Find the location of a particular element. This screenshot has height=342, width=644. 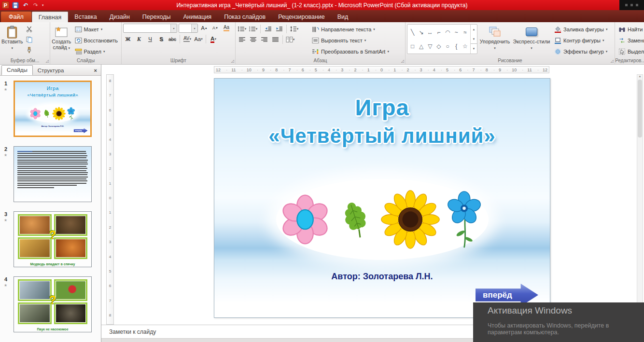

shapes-scroll-down-icon: ▼ is located at coordinates (474, 39).